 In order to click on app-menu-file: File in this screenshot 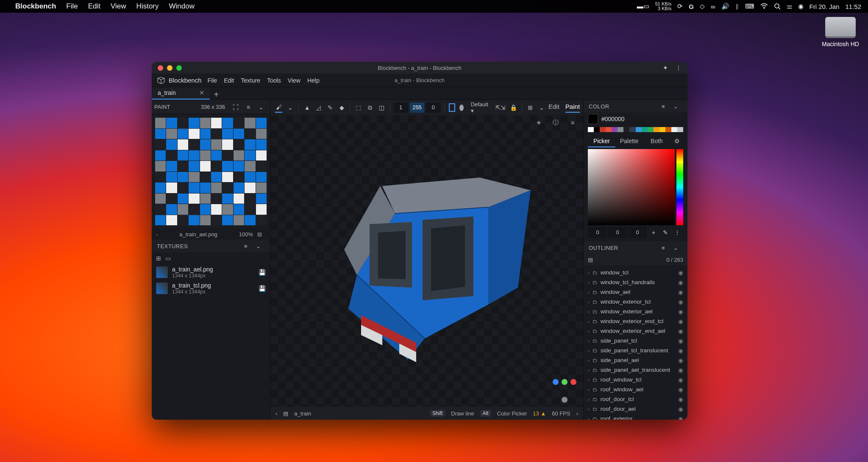, I will do `click(213, 80)`.